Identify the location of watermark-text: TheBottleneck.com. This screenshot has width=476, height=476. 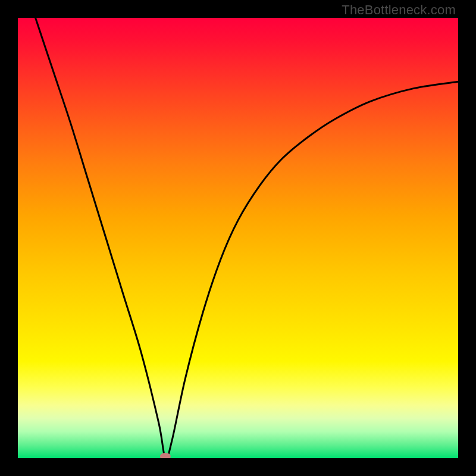
(399, 10).